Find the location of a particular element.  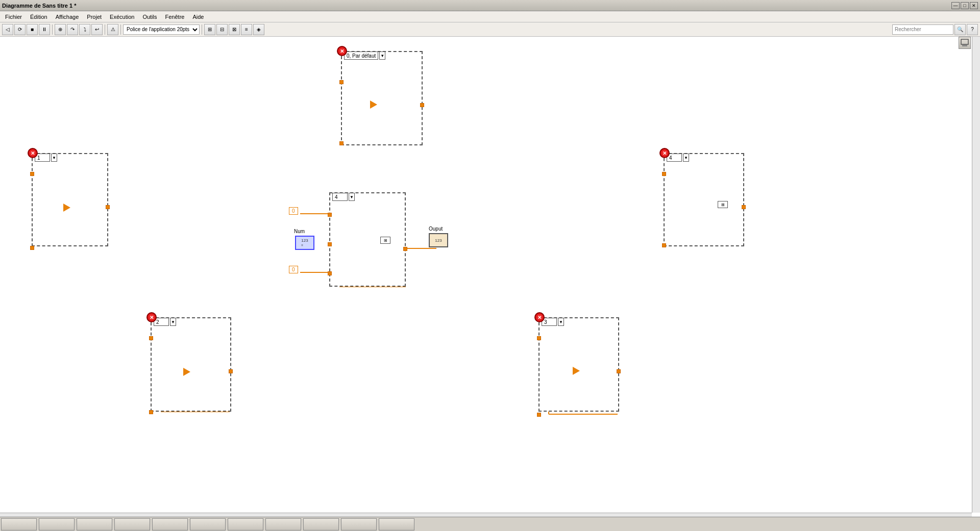

menubar: Fichier Édition Affichage Projet Exécuti… is located at coordinates (490, 17).